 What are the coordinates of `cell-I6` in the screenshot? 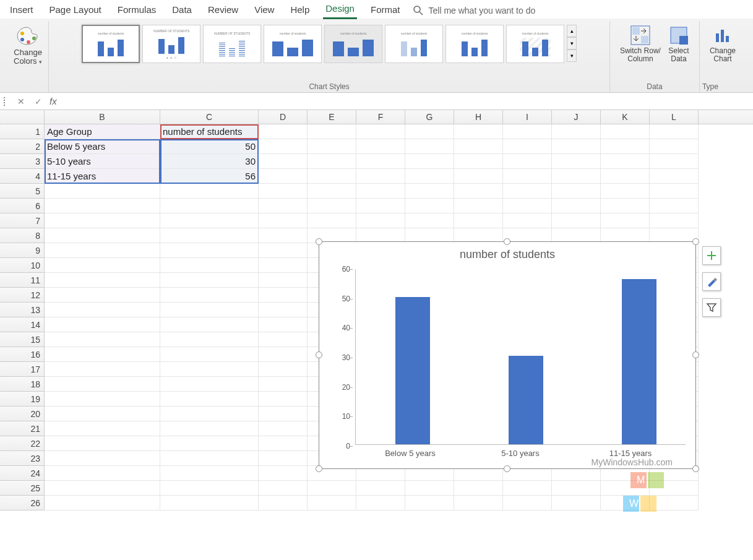 It's located at (527, 206).